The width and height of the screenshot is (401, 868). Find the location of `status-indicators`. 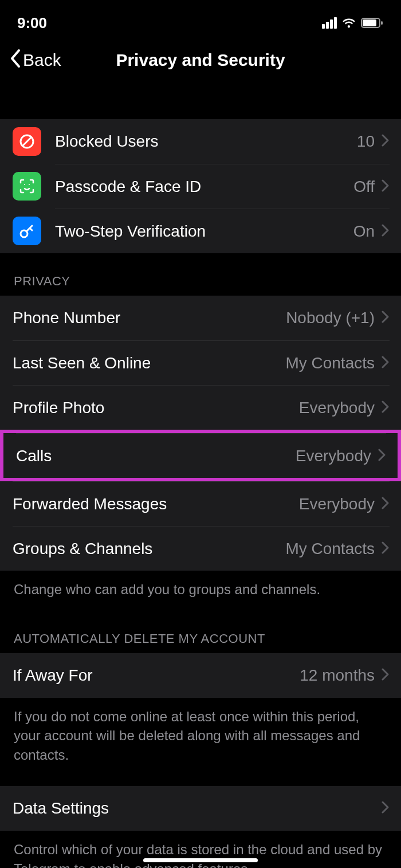

status-indicators is located at coordinates (353, 23).